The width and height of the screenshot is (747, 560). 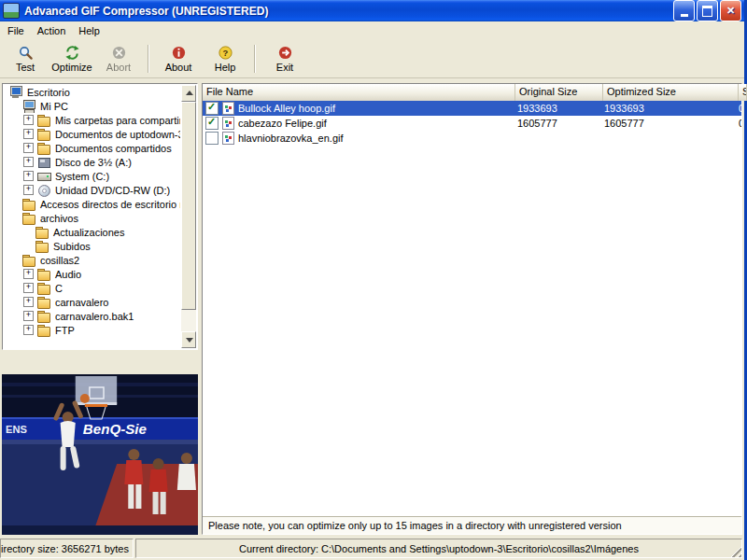 I want to click on menu-help: Help, so click(x=90, y=31).